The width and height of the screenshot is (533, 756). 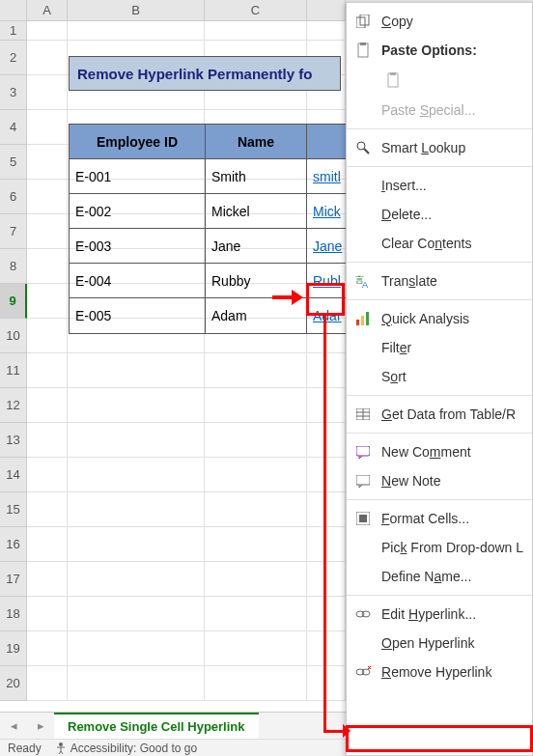 I want to click on menu-sort: Sort, so click(x=439, y=377).